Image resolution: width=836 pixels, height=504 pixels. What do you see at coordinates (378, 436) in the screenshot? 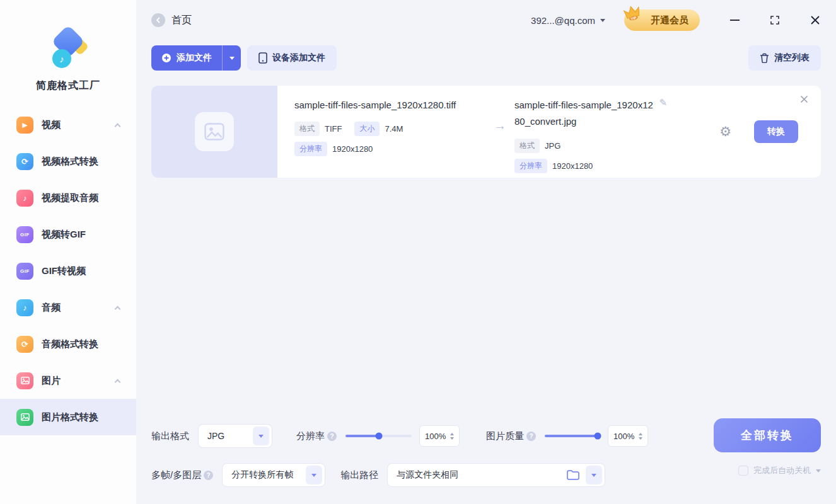
I see `resolution-slider` at bounding box center [378, 436].